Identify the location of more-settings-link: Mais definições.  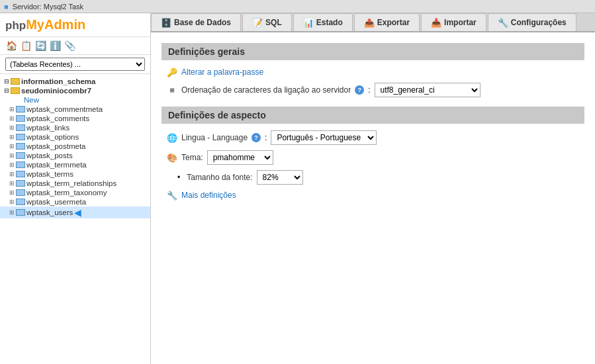
(209, 195).